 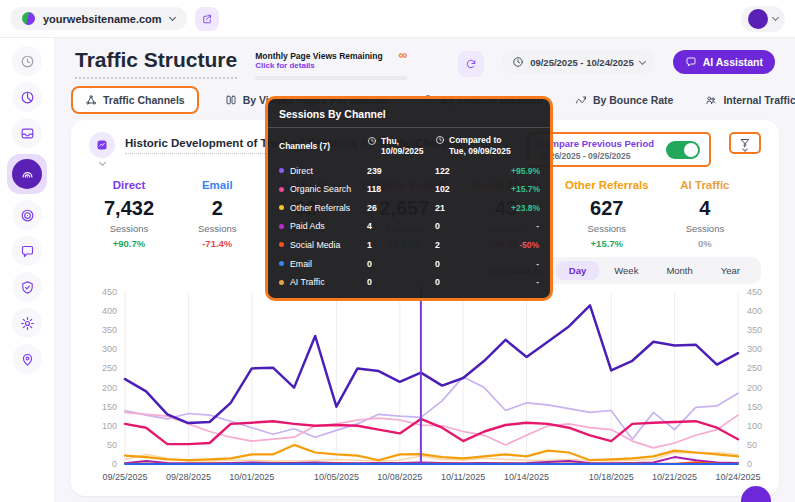 What do you see at coordinates (473, 264) in the screenshot?
I see `tooltip-previous-value: 0` at bounding box center [473, 264].